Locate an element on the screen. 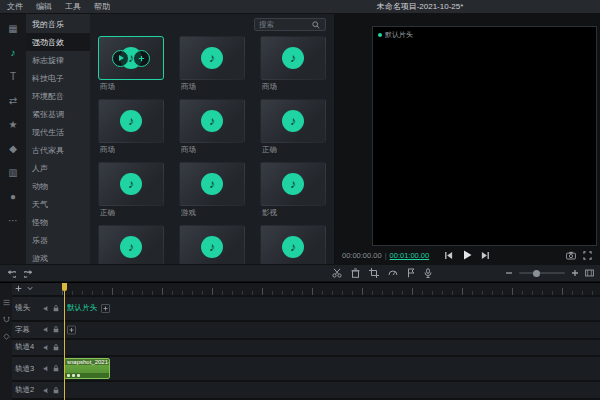  split-screen-panel-icon: ▥ is located at coordinates (13, 172).